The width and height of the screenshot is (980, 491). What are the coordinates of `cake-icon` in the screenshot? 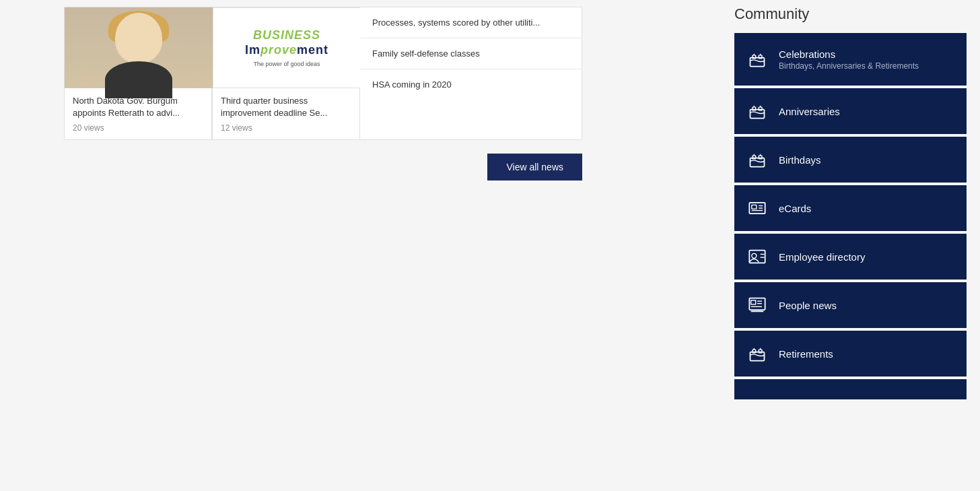 It's located at (757, 59).